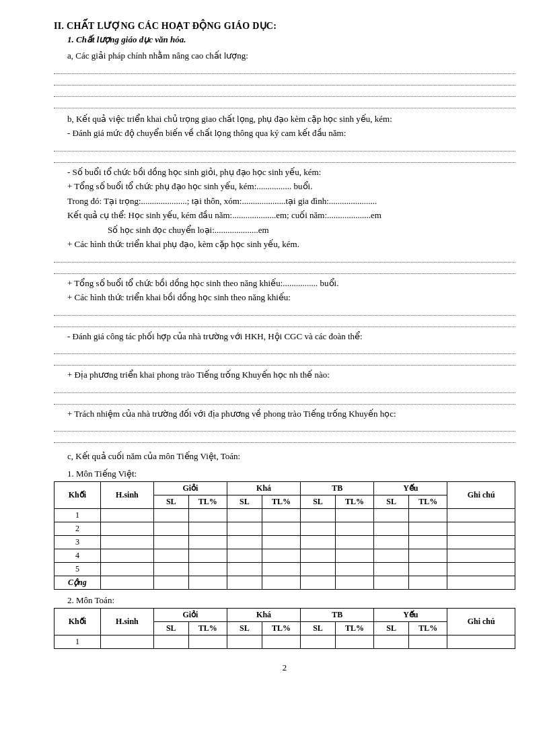 The width and height of the screenshot is (549, 756). I want to click on th2-yeu: Yếu, so click(410, 615).